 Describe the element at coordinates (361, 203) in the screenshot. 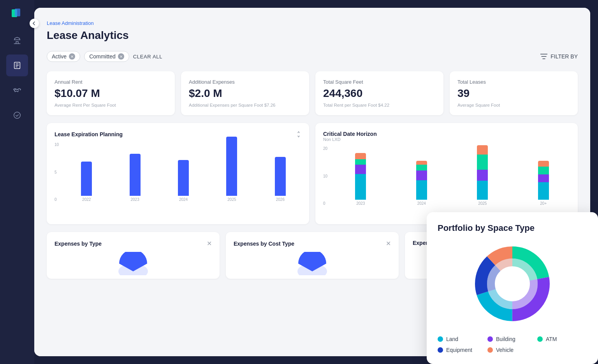

I see `stacked-bar-label-2023: 2023` at that location.